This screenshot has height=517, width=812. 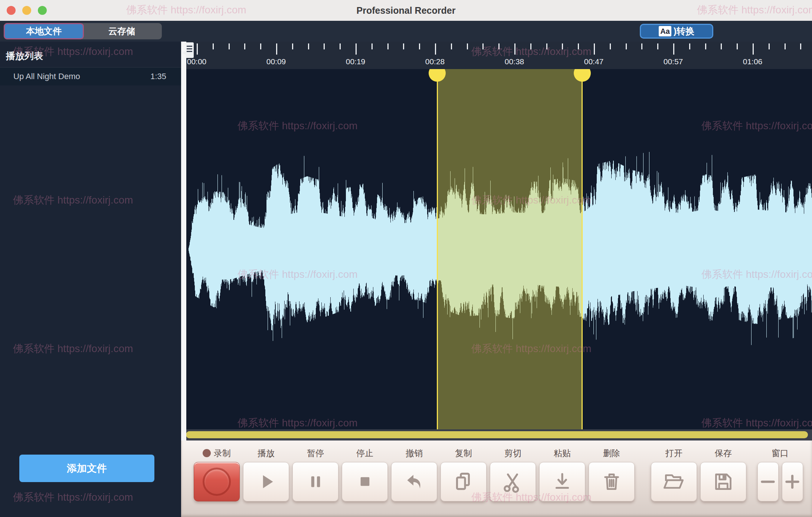 I want to click on transport-toolbar: 录制 播放 暂停 停止, so click(x=497, y=479).